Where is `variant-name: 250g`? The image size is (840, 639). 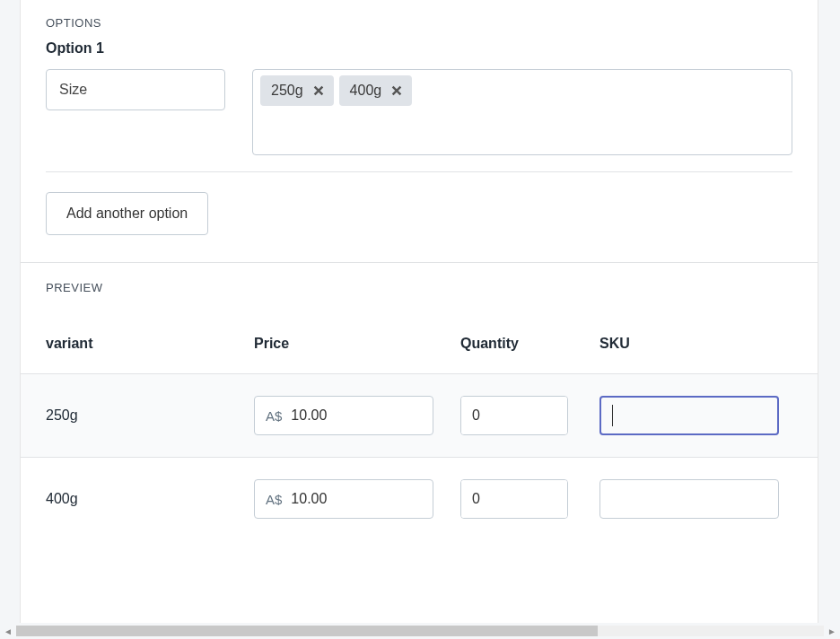 variant-name: 250g is located at coordinates (150, 416).